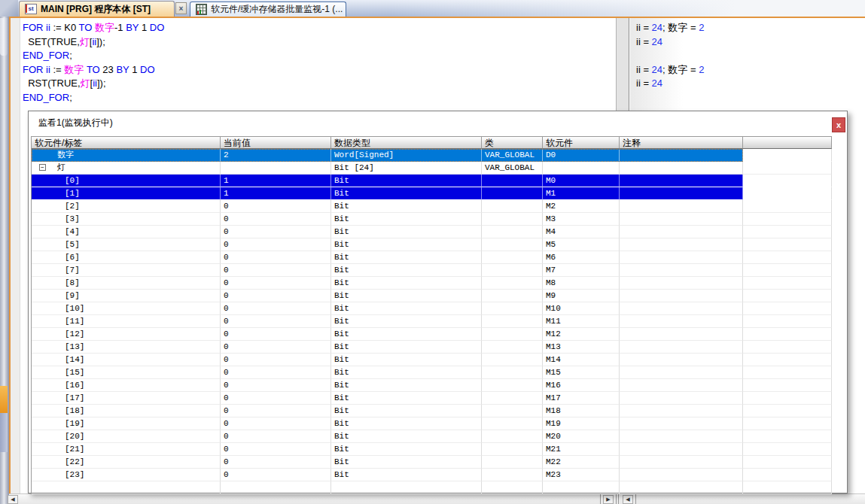 The height and width of the screenshot is (504, 865). I want to click on watch-row: [1]1BitM1, so click(432, 194).